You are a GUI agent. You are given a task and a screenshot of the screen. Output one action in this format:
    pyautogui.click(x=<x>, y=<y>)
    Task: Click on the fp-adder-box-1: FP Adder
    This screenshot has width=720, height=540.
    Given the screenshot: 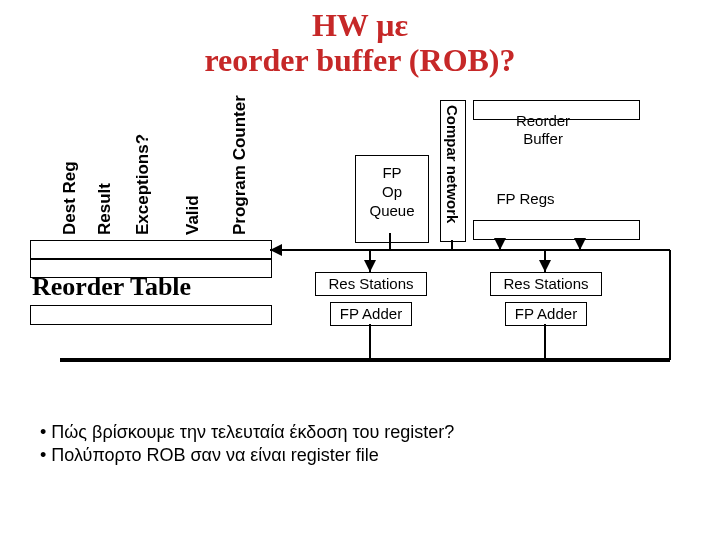 What is the action you would take?
    pyautogui.click(x=371, y=314)
    